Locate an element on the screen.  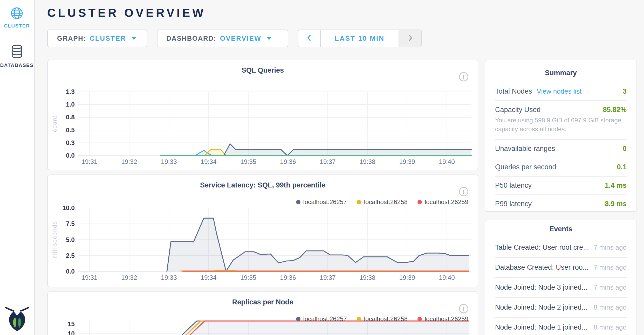
sidebar: CLUSTER DATABASES is located at coordinates (17, 168).